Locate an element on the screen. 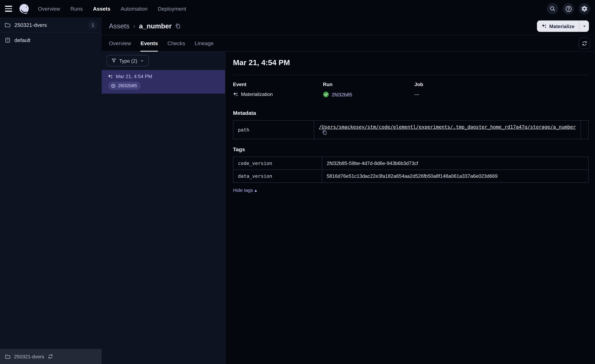  page-title: a_number is located at coordinates (156, 26).